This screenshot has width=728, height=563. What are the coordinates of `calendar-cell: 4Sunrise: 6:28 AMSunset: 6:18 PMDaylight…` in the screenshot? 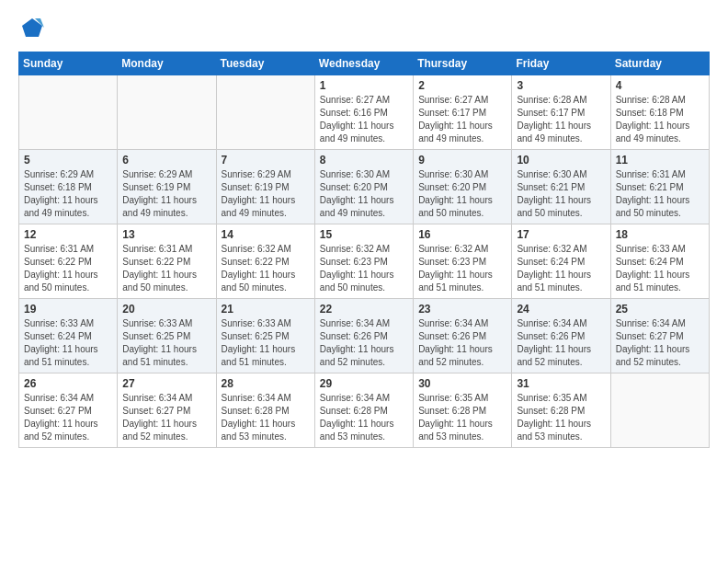 It's located at (660, 112).